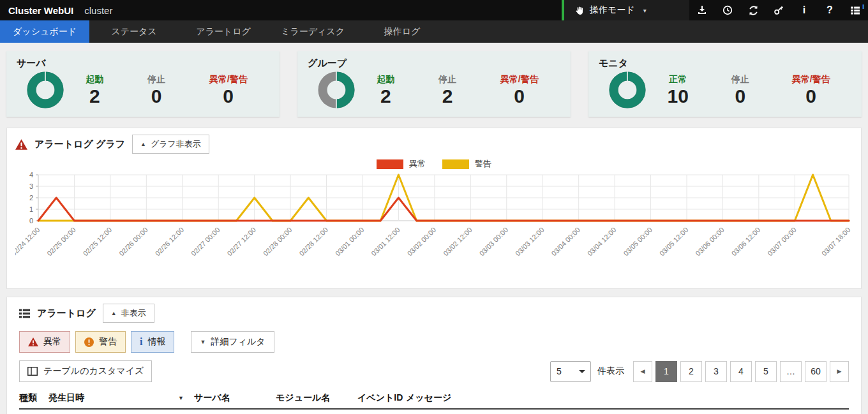  What do you see at coordinates (645, 10) in the screenshot?
I see `chevron-down-icon: ▾` at bounding box center [645, 10].